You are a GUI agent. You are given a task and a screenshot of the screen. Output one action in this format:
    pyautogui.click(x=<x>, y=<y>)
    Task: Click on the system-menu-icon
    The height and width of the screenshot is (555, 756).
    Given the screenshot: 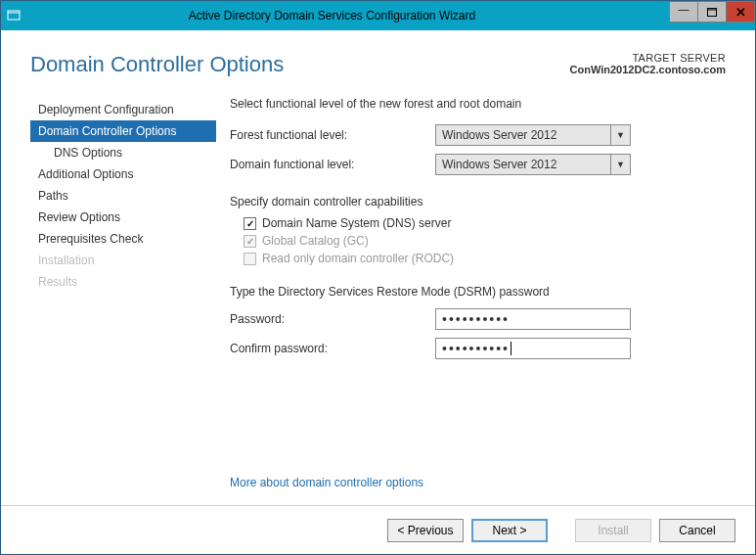 What is the action you would take?
    pyautogui.click(x=14, y=16)
    